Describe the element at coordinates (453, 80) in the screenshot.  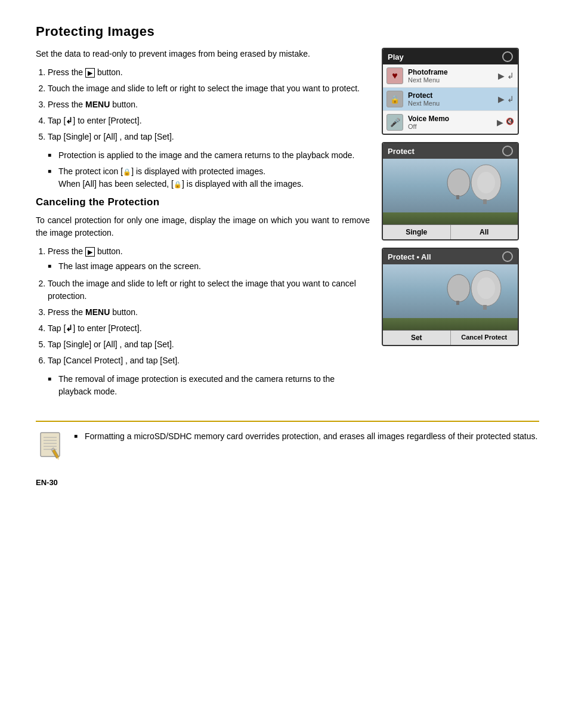
I see `photoframe-sub: Next Menu` at that location.